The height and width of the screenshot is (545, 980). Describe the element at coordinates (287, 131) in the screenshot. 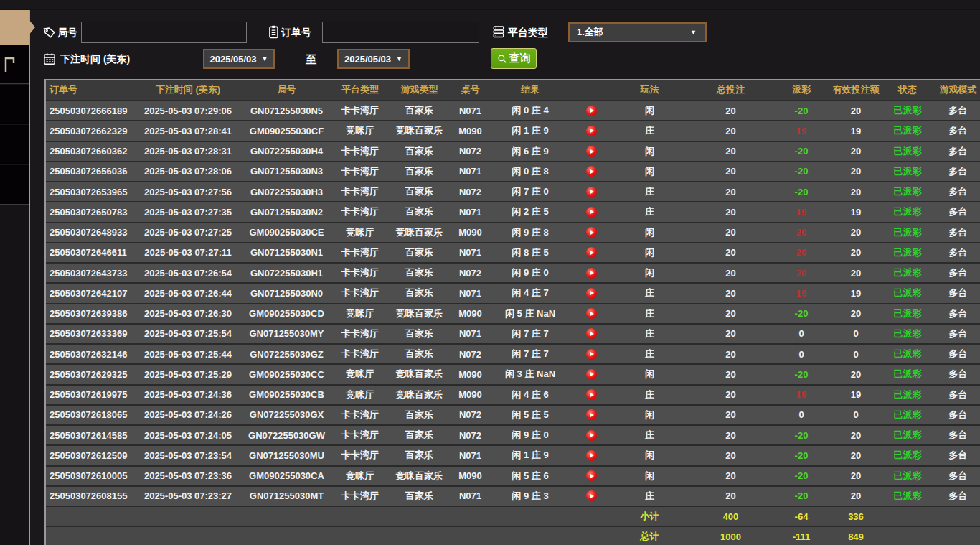

I see `game-cell: GM090255030CF` at that location.